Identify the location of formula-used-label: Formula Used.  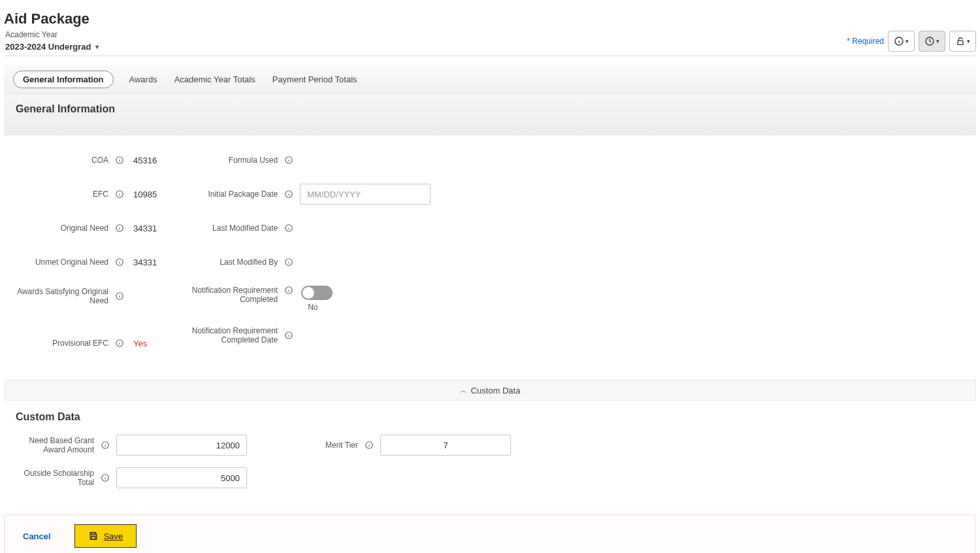
(230, 160).